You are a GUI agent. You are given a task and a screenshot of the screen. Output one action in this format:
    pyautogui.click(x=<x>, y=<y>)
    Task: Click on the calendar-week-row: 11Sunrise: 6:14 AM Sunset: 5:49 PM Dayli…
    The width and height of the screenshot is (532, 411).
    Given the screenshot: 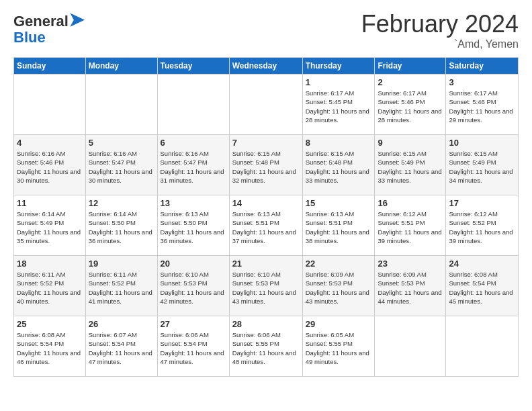 What is the action you would take?
    pyautogui.click(x=266, y=226)
    